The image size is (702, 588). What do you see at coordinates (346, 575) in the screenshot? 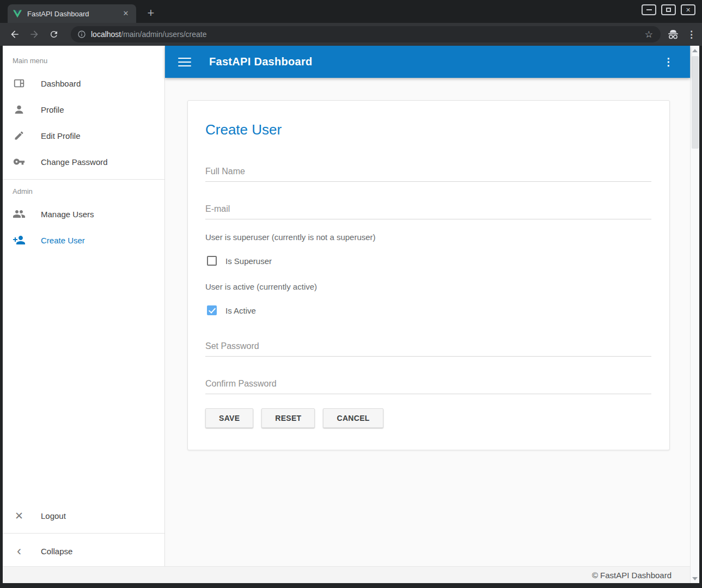
I see `page-footer: © FastAPI Dashboard` at bounding box center [346, 575].